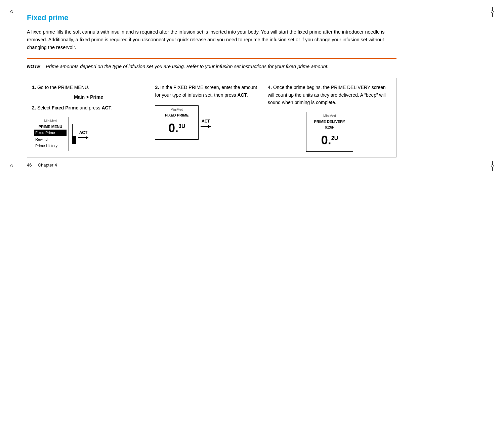 The height and width of the screenshot is (422, 504). What do you see at coordinates (206, 122) in the screenshot?
I see `device-wrapper-3: MiniMed FIXED PRIME 0.3U ACT` at bounding box center [206, 122].